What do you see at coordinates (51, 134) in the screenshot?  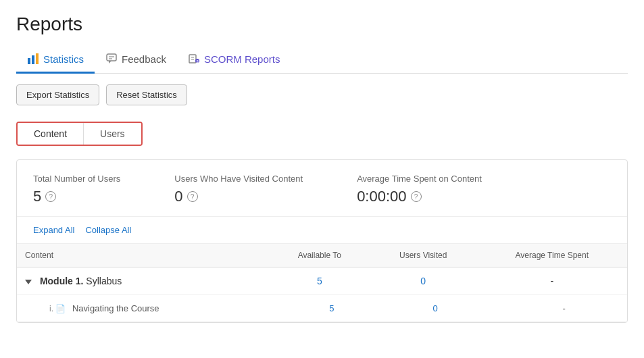 I see `sub-tab-content: Content` at bounding box center [51, 134].